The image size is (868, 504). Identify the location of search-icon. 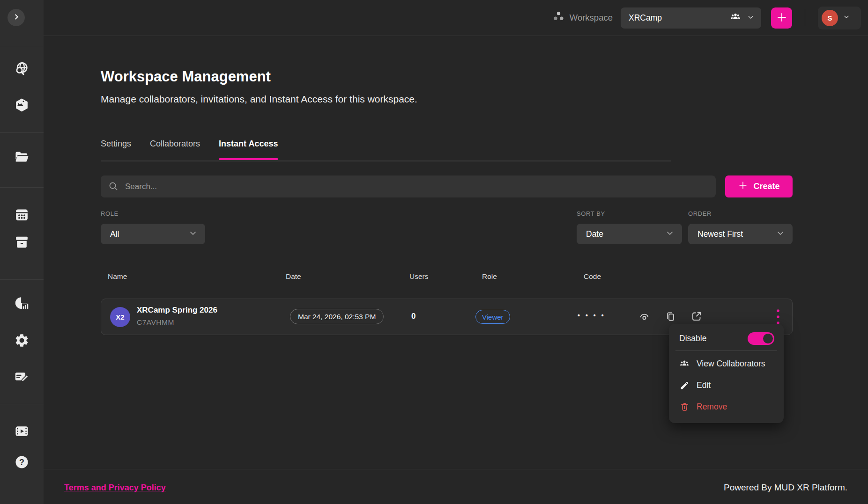
(113, 186).